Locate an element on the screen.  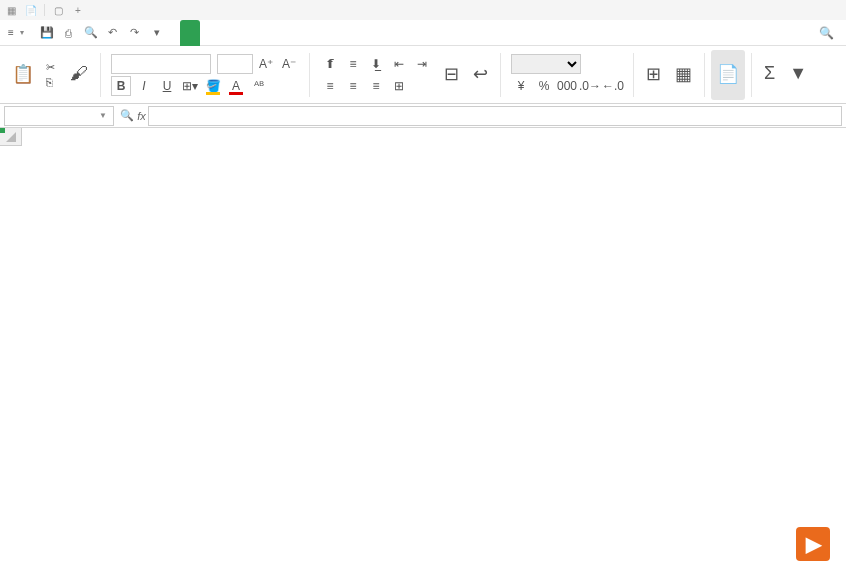
align-bottom-icon: ⬇̲ is located at coordinates (376, 64).